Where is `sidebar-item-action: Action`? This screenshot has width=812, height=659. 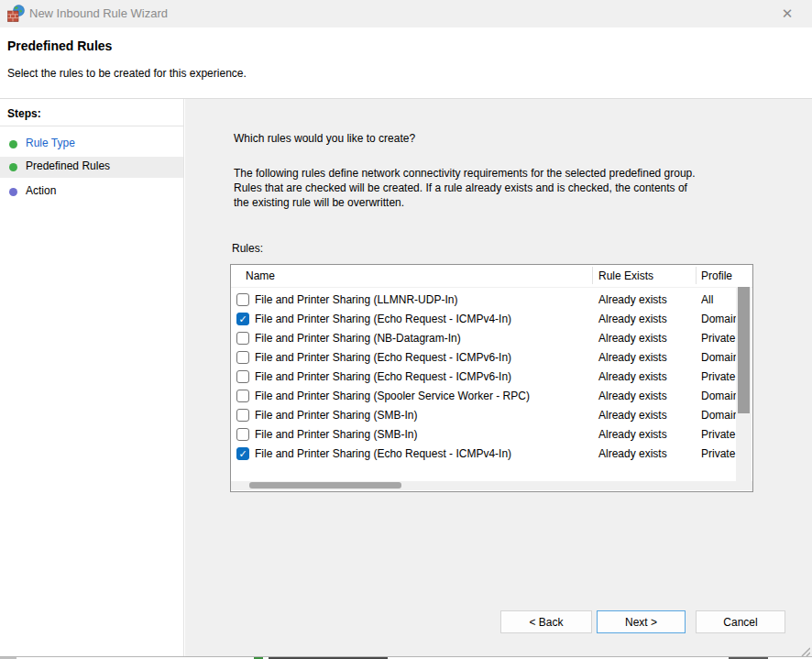
sidebar-item-action: Action is located at coordinates (92, 192).